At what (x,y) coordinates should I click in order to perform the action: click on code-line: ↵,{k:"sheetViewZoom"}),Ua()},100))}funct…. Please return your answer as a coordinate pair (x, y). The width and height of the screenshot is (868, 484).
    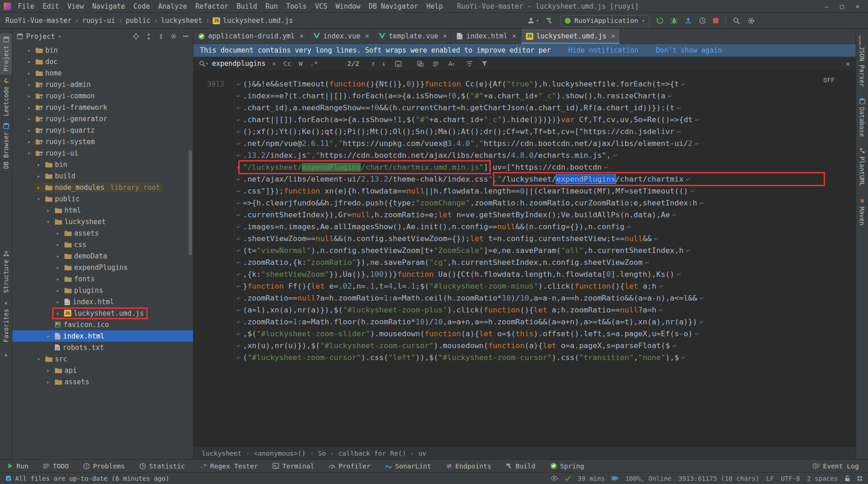
    Looking at the image, I should click on (545, 274).